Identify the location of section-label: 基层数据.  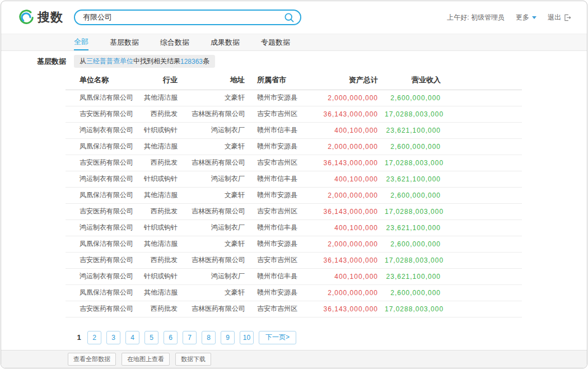
(52, 62).